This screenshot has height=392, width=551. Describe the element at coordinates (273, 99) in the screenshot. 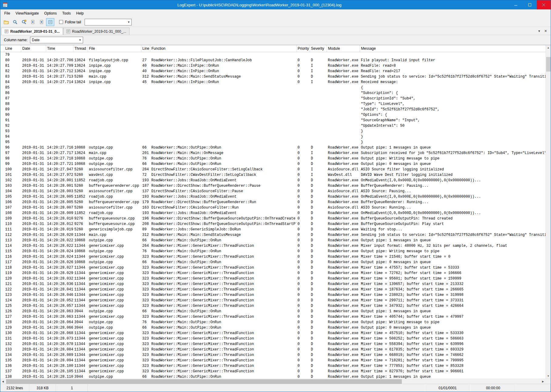

I see `table-row: 87"SubscriptionId": "Sub4",` at that location.